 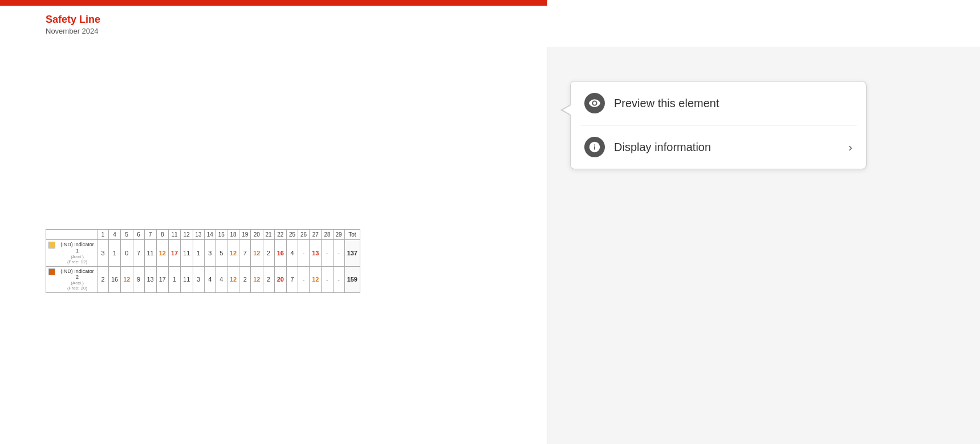 I want to click on table-cell: 20, so click(x=280, y=279).